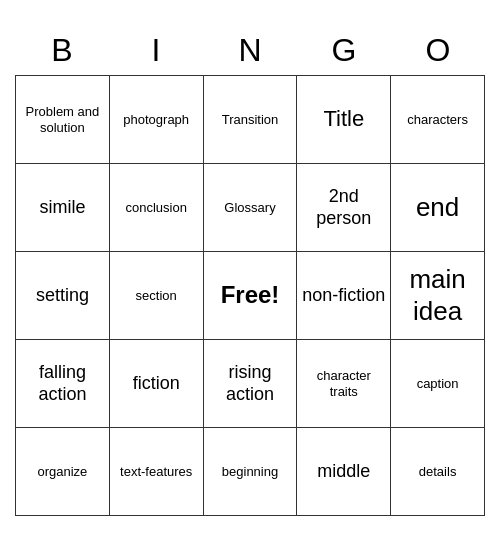 This screenshot has width=500, height=544. Describe the element at coordinates (62, 50) in the screenshot. I see `letter-b: B` at that location.